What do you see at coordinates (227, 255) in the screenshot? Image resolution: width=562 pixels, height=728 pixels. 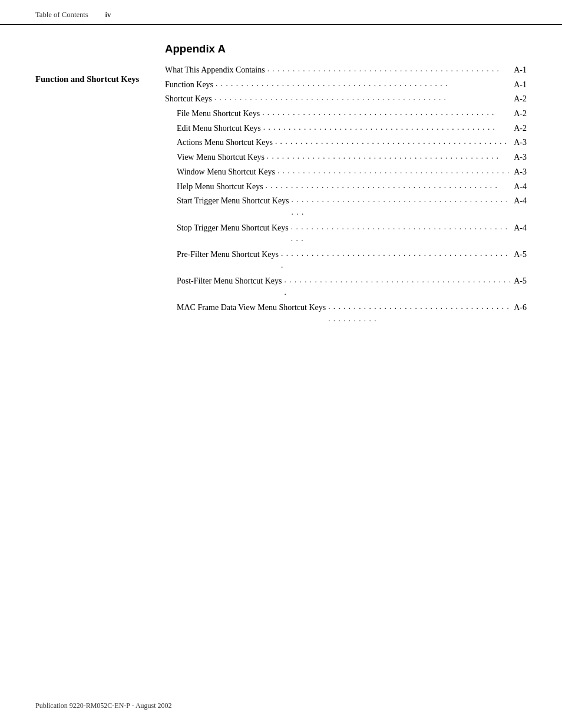 I see `toc-label: Pre-Filter Menu Shortcut Keys` at bounding box center [227, 255].